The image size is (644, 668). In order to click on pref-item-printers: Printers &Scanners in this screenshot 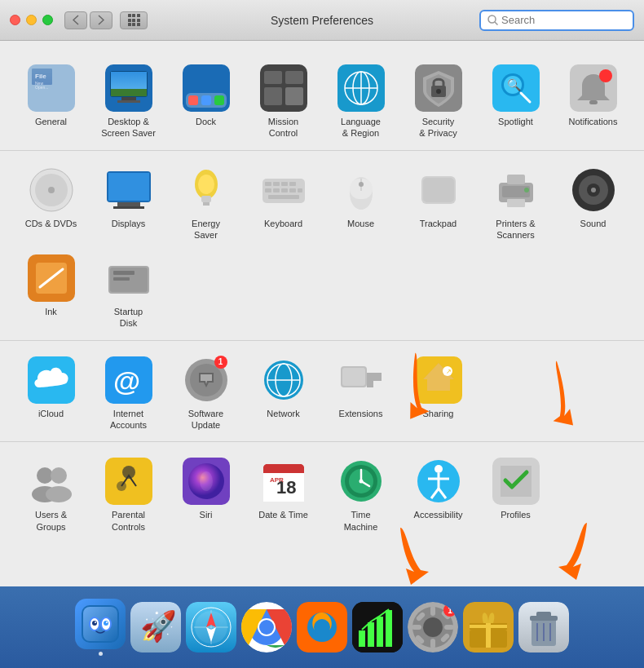, I will do `click(515, 204)`.